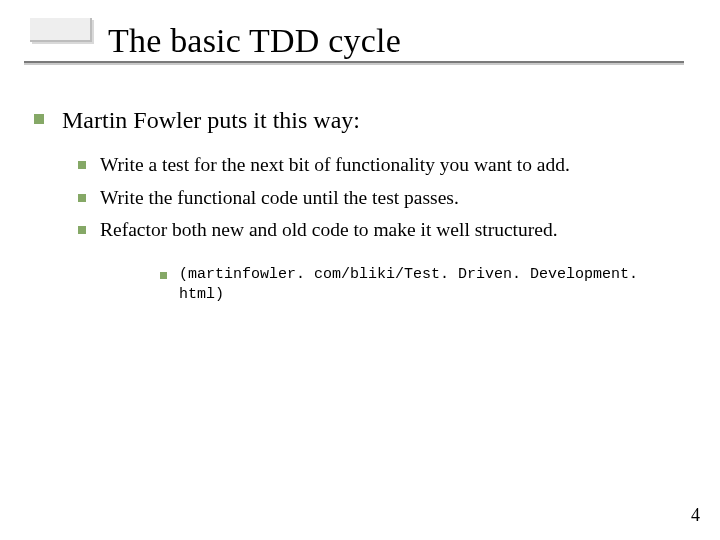 Image resolution: width=720 pixels, height=540 pixels. What do you see at coordinates (382, 165) in the screenshot?
I see `bullet-level2: Write a test for the next bit of functio…` at bounding box center [382, 165].